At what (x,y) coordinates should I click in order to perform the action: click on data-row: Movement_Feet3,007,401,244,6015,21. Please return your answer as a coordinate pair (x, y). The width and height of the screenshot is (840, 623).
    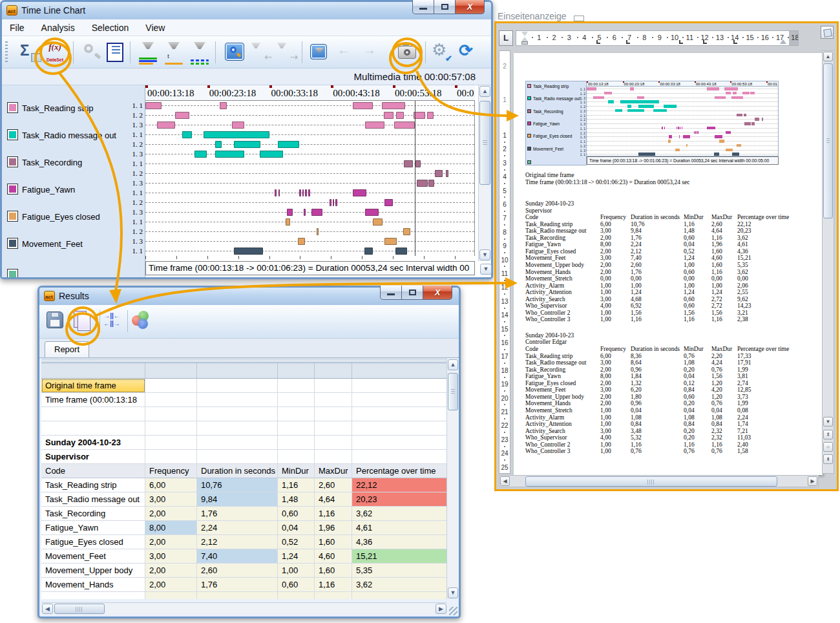
    Looking at the image, I should click on (244, 556).